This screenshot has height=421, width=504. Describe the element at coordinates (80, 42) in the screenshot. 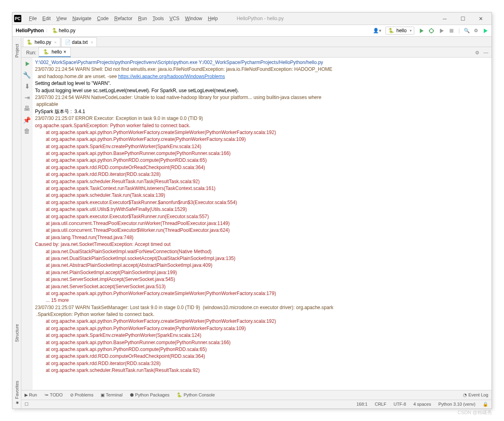

I see `editor-tab-label: data.txt` at that location.